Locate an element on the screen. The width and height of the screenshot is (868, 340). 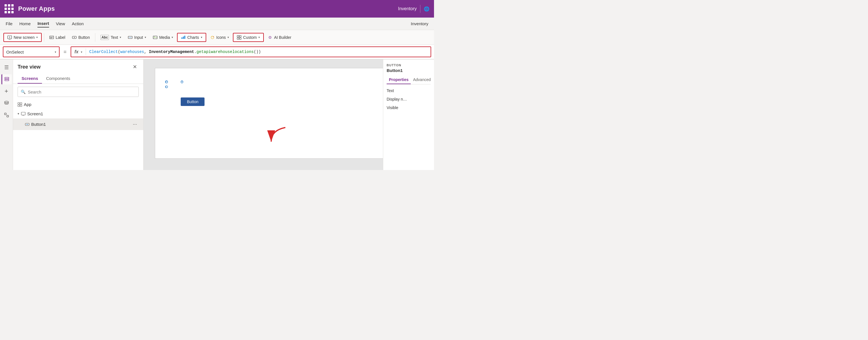
ai-builder-button: AI Builder is located at coordinates (280, 37).